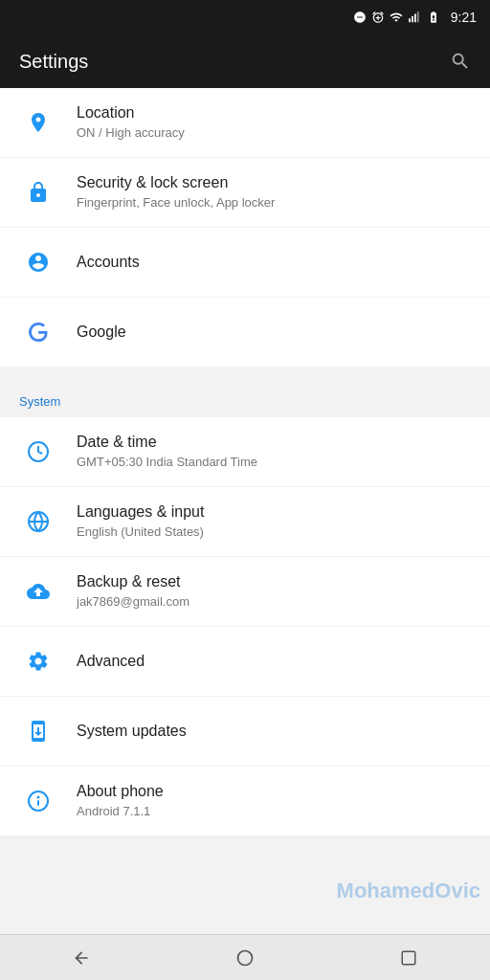  What do you see at coordinates (245, 801) in the screenshot?
I see `settings-item-about: About phone Android 7.1.1` at bounding box center [245, 801].